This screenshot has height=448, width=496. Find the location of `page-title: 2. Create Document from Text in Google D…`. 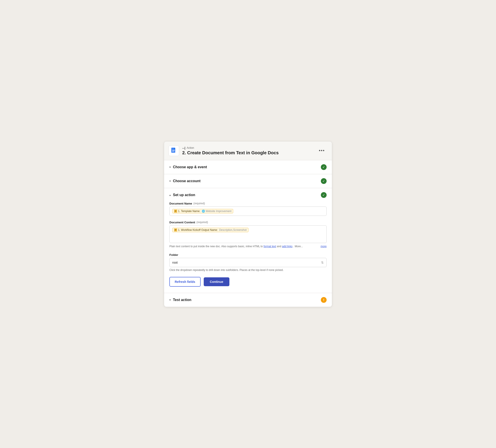

page-title: 2. Create Document from Text in Google D… is located at coordinates (248, 153).